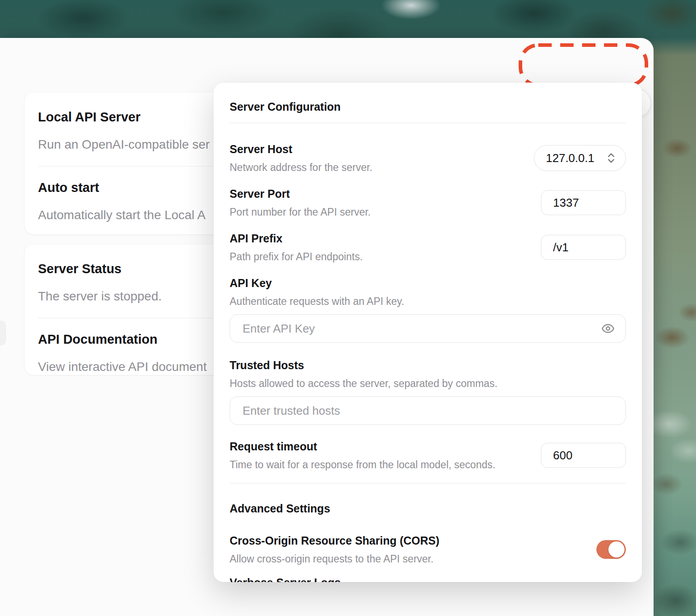 The image size is (696, 616). Describe the element at coordinates (301, 149) in the screenshot. I see `server-host-label: Server Host` at that location.